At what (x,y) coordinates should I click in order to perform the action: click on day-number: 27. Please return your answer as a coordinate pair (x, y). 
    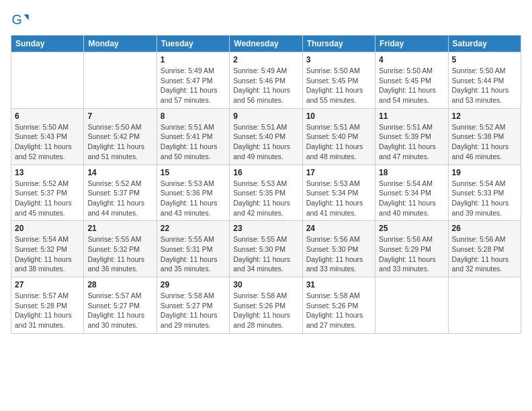
    Looking at the image, I should click on (47, 285).